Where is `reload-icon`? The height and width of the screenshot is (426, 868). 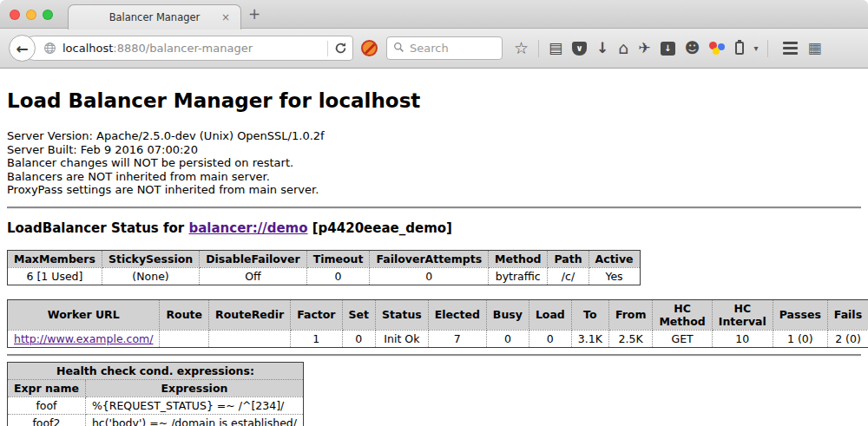
reload-icon is located at coordinates (340, 49).